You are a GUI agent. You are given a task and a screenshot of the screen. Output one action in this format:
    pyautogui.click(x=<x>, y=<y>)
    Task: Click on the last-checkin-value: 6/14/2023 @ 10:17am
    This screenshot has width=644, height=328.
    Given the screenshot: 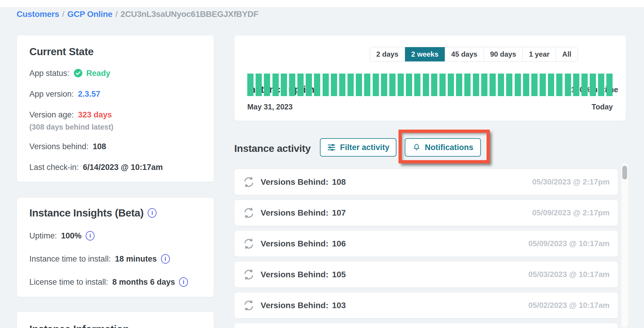 What is the action you would take?
    pyautogui.click(x=123, y=167)
    